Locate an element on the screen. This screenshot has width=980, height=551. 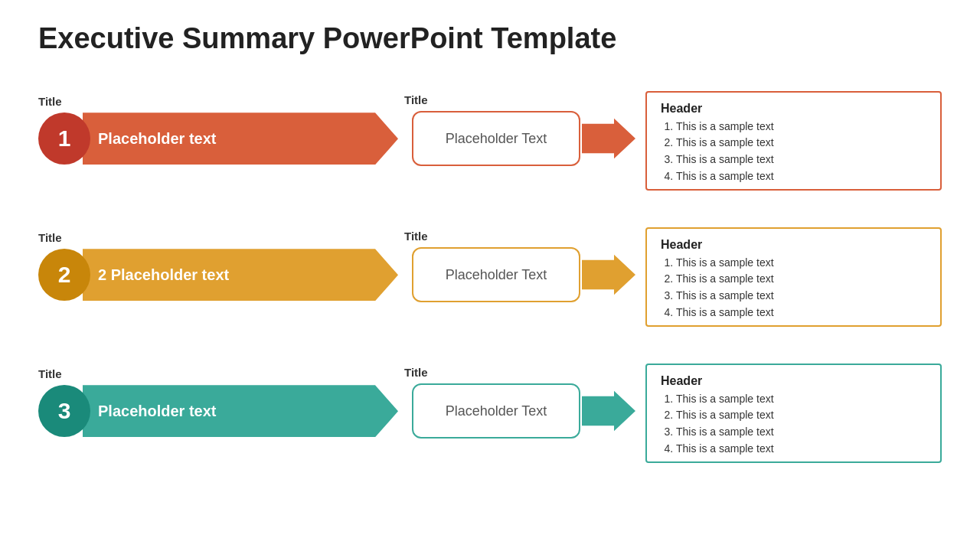
info-list-1: This is a sample textThis is a sample te… is located at coordinates (793, 152).